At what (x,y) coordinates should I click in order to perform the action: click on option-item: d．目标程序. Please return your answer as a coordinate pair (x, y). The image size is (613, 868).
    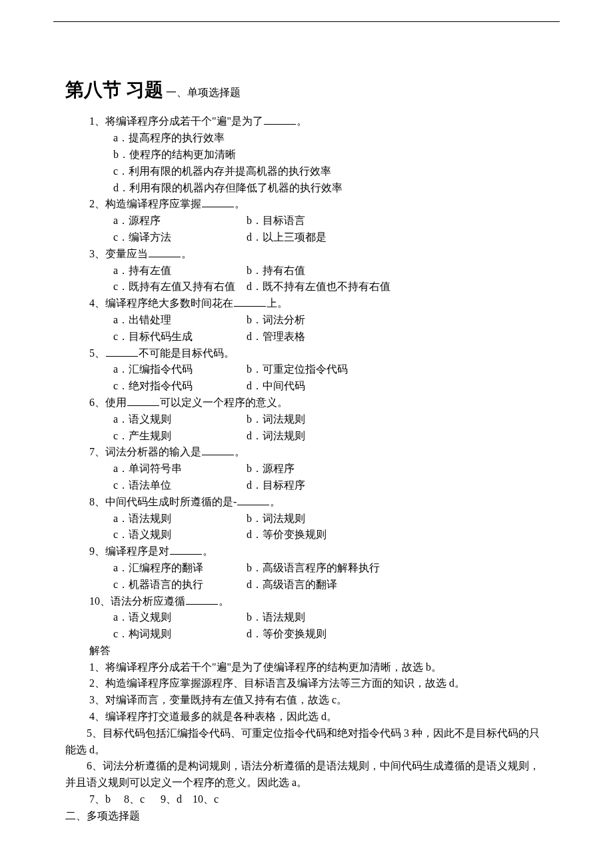
    Looking at the image, I should click on (333, 485).